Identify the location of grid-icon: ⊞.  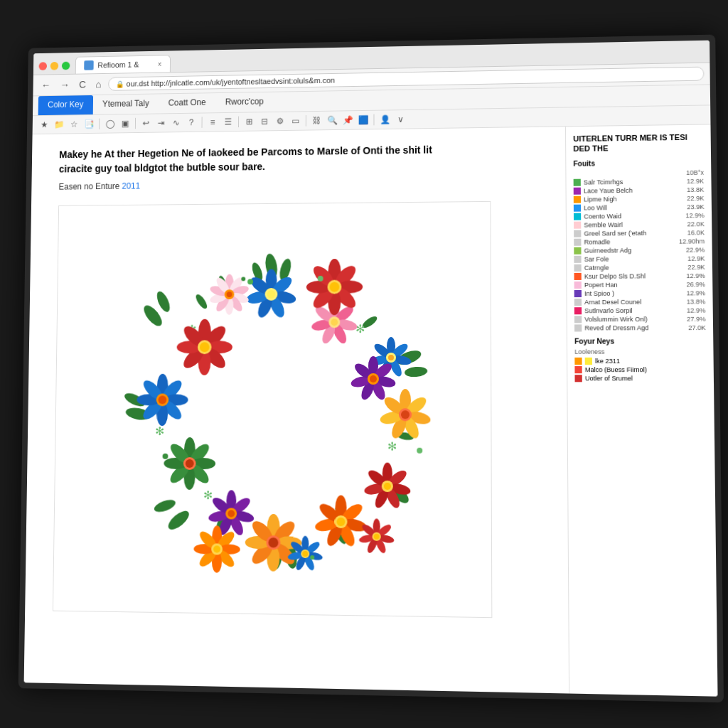
(250, 122).